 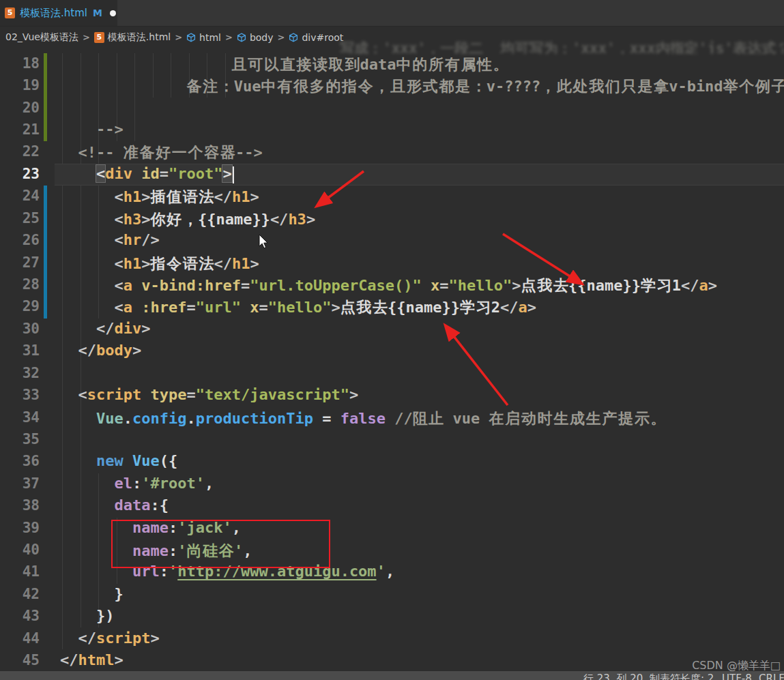 I want to click on code-line-42: }, so click(x=91, y=593).